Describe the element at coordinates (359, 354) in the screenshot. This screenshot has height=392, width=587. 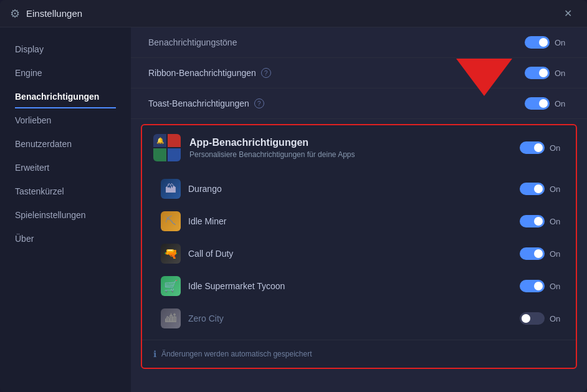
I see `footer-note: ℹ Änderungen werden automatisch gespeich…` at that location.